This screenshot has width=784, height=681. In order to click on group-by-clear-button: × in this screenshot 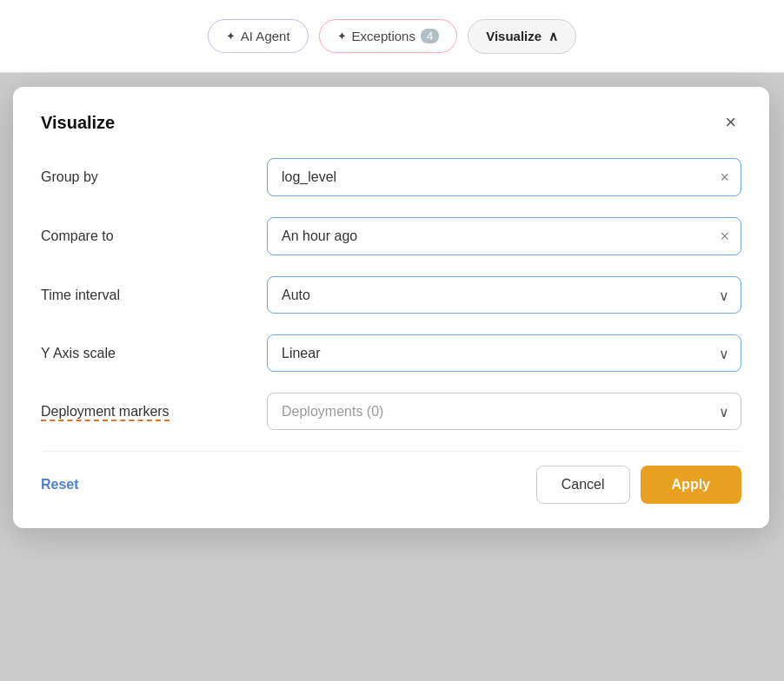, I will do `click(725, 177)`.